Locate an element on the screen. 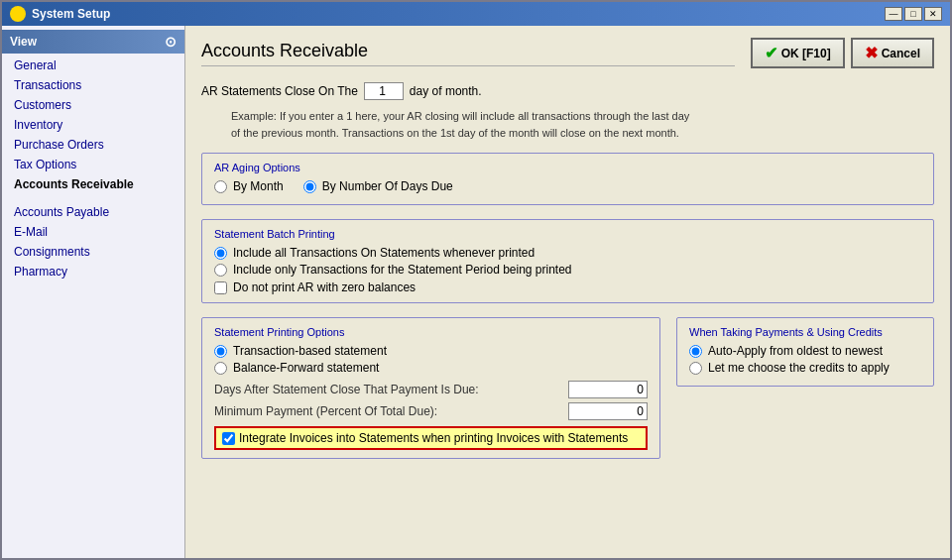  title-bar-controls: — □ ✕ is located at coordinates (913, 14).